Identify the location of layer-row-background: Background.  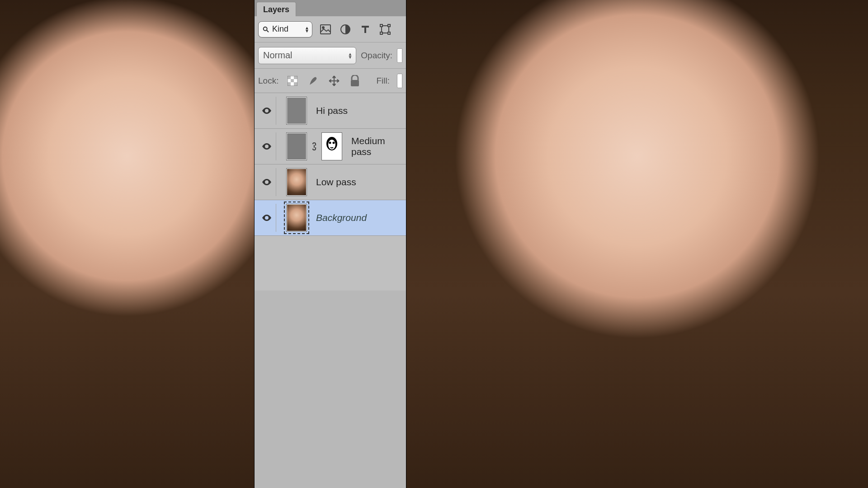
(330, 218).